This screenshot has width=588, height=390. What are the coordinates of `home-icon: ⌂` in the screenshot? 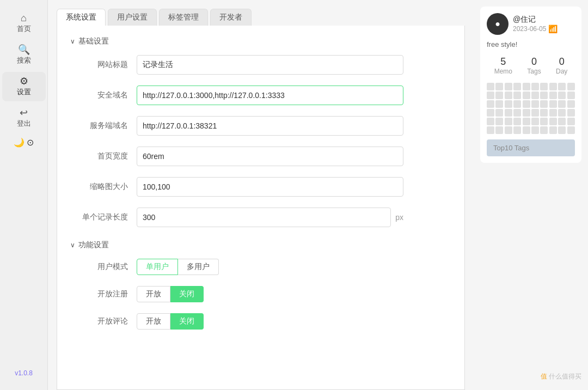 It's located at (24, 18).